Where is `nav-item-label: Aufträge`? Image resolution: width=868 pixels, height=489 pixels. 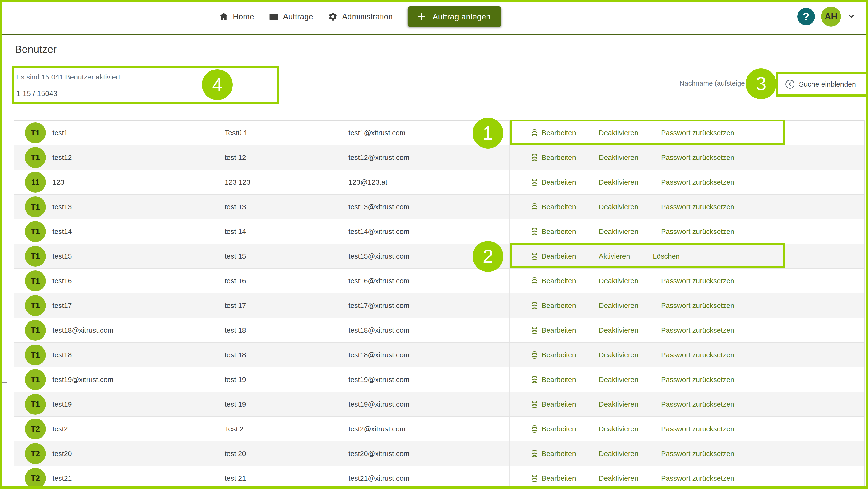
nav-item-label: Aufträge is located at coordinates (298, 17).